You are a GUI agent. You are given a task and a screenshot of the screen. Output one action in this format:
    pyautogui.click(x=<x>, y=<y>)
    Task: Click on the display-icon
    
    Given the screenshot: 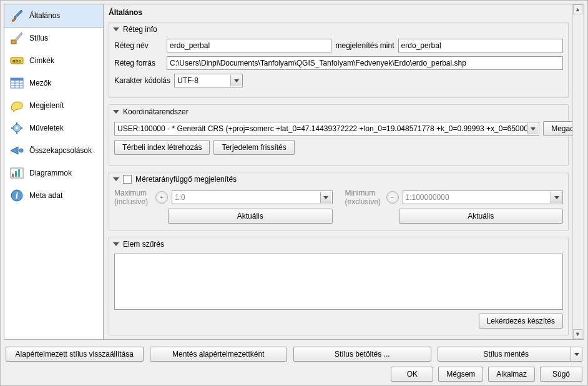 What is the action you would take?
    pyautogui.click(x=17, y=106)
    